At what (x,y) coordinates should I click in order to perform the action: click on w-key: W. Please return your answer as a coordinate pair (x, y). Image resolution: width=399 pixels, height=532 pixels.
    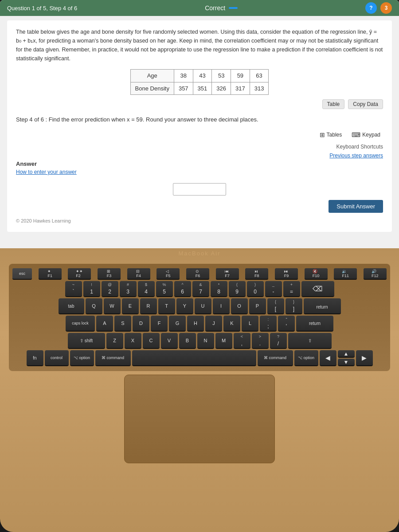
    Looking at the image, I should click on (112, 306).